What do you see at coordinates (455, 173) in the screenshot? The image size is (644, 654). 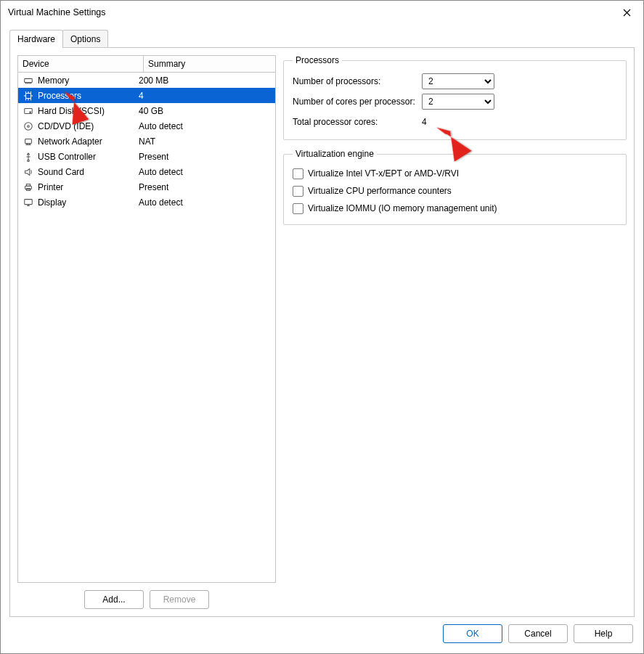 I see `virt-vtx-row: Virtualize Intel VT-x/EPT or AMD-V/RVI` at bounding box center [455, 173].